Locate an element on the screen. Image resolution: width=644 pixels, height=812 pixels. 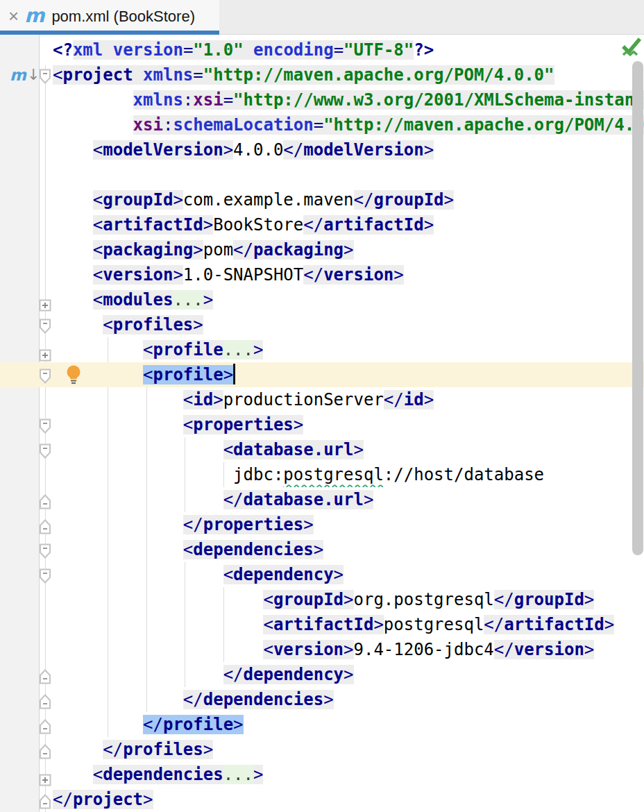
code-line: <version>1.0-SNAPSHOT</version> is located at coordinates (322, 275).